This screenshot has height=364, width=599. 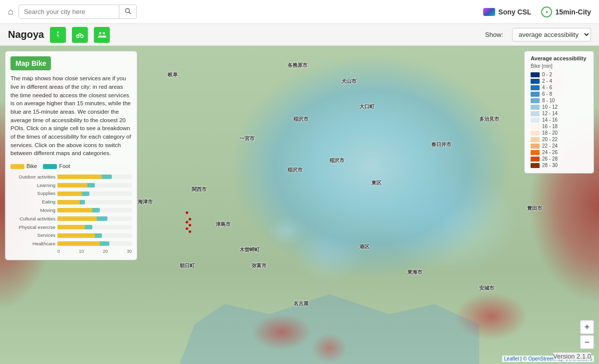 I want to click on header-left: ⌂, so click(x=72, y=12).